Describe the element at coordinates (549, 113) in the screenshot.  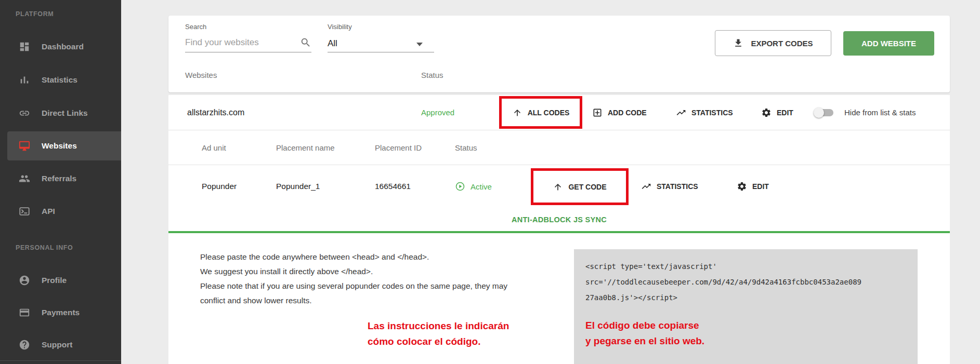
I see `all-codes-label: ALL CODES` at that location.